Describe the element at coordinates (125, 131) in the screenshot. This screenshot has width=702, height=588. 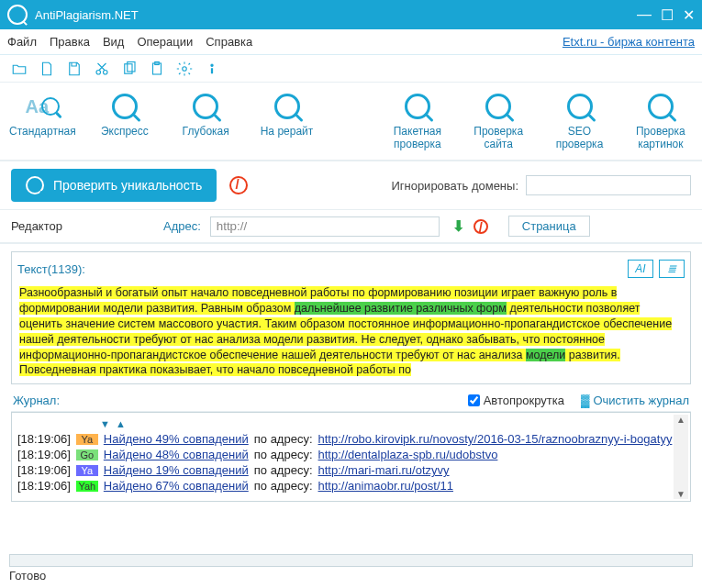
I see `mode-express-label: Экспресс` at that location.